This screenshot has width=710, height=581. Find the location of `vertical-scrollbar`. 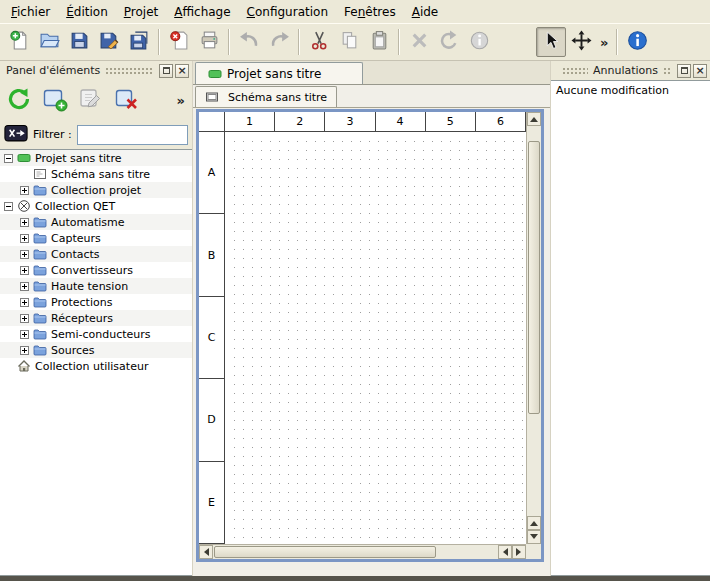

vertical-scrollbar is located at coordinates (534, 328).